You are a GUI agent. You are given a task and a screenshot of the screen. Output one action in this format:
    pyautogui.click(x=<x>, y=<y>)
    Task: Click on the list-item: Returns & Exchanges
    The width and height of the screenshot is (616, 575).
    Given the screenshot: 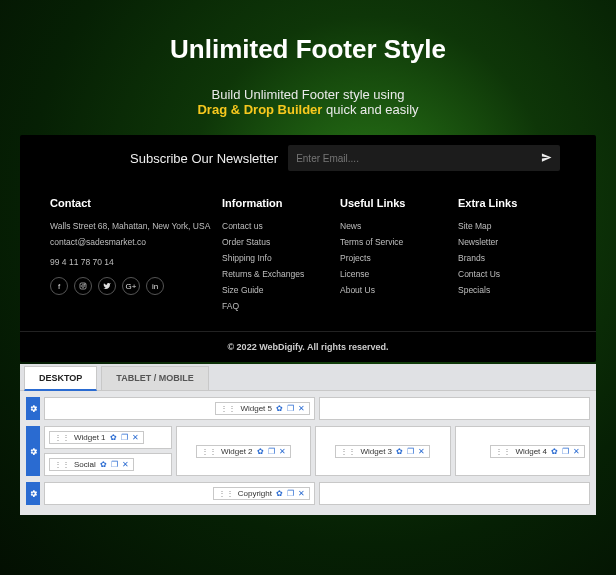 What is the action you would take?
    pyautogui.click(x=276, y=274)
    